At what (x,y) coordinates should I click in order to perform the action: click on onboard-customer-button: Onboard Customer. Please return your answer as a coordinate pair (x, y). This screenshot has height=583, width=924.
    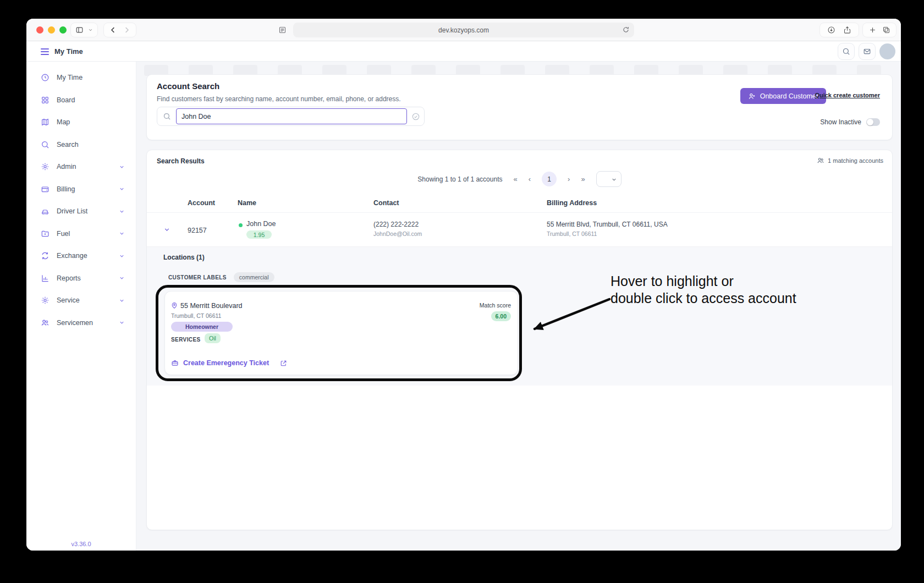
    Looking at the image, I should click on (783, 96).